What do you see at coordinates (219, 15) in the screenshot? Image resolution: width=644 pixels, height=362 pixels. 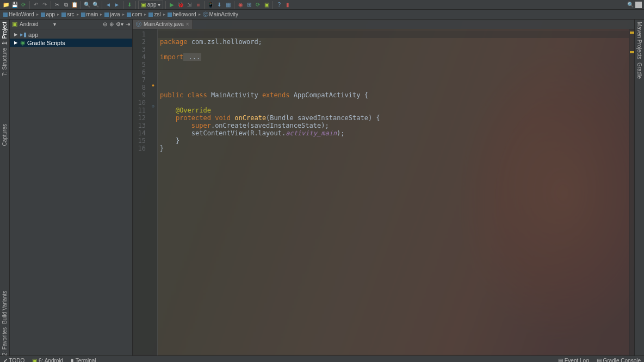 I see `bc-mainactivity: ⓒMainActivity` at bounding box center [219, 15].